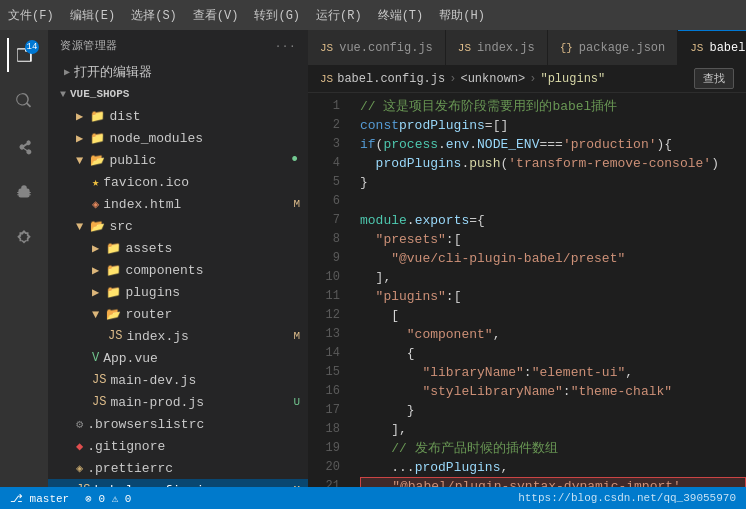  Describe the element at coordinates (32, 47) in the screenshot. I see `explorer-badge: 14` at that location.